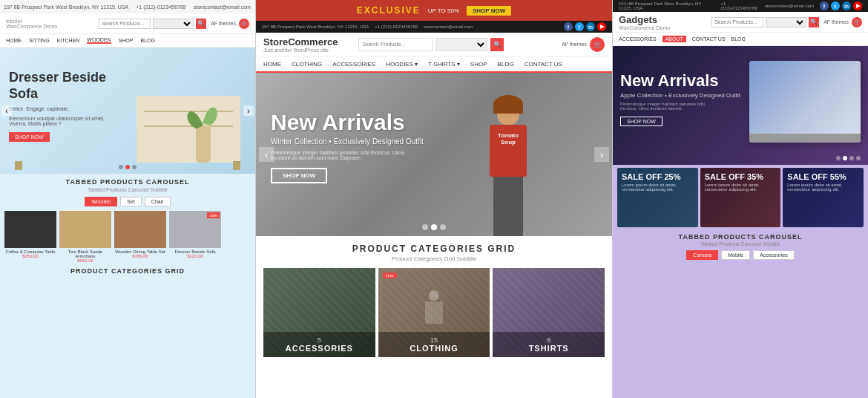 Image resolution: width=868 pixels, height=398 pixels. What do you see at coordinates (434, 296) in the screenshot?
I see `silhouette-head` at bounding box center [434, 296].